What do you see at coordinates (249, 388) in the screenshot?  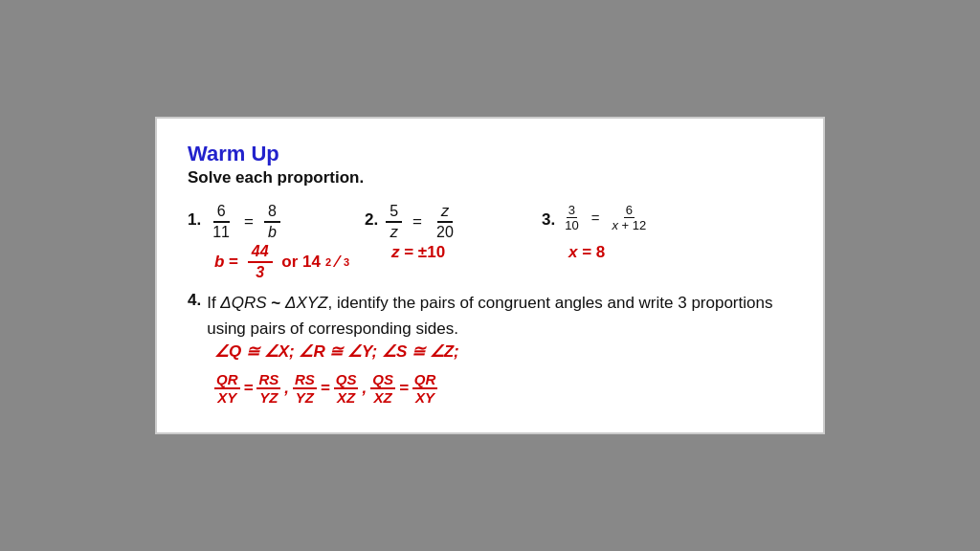 I see `a5-sep1: =` at bounding box center [249, 388].